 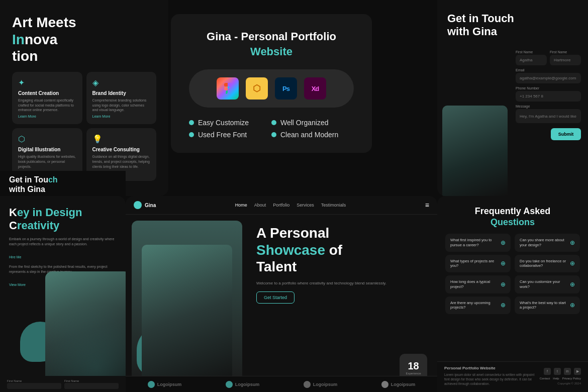 What do you see at coordinates (531, 60) in the screenshot?
I see `first-name-input` at bounding box center [531, 60].